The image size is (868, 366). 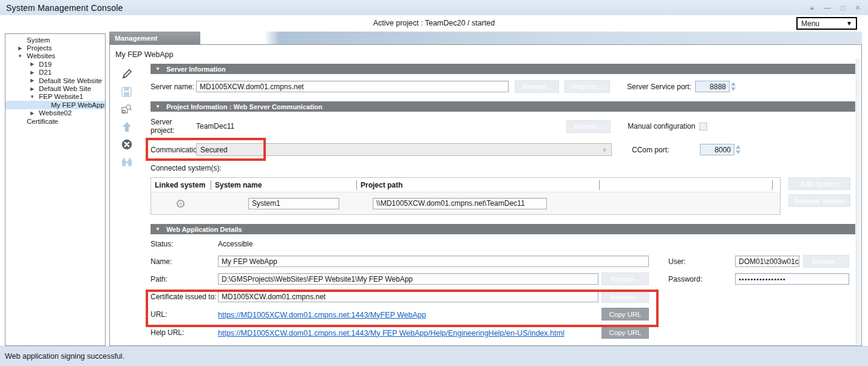 What do you see at coordinates (827, 23) in the screenshot?
I see `menu-dropdown: Menu ▼` at bounding box center [827, 23].